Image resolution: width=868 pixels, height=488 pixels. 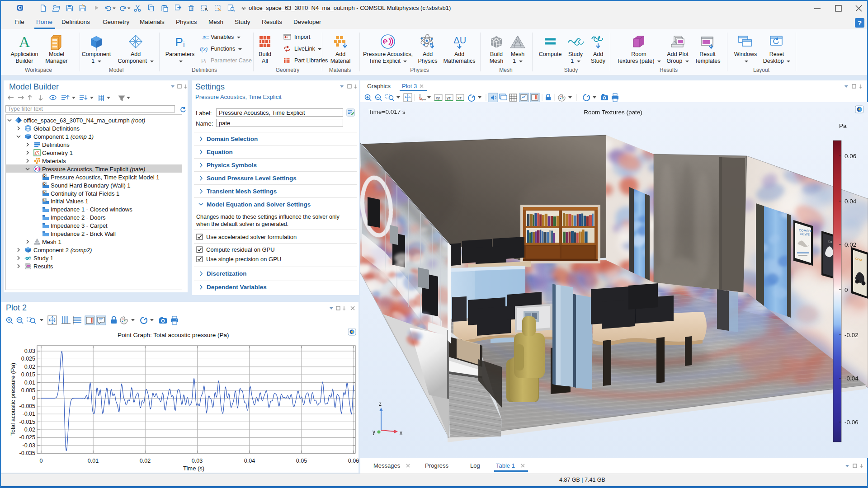 I want to click on svg-text: 0.04, so click(x=851, y=202).